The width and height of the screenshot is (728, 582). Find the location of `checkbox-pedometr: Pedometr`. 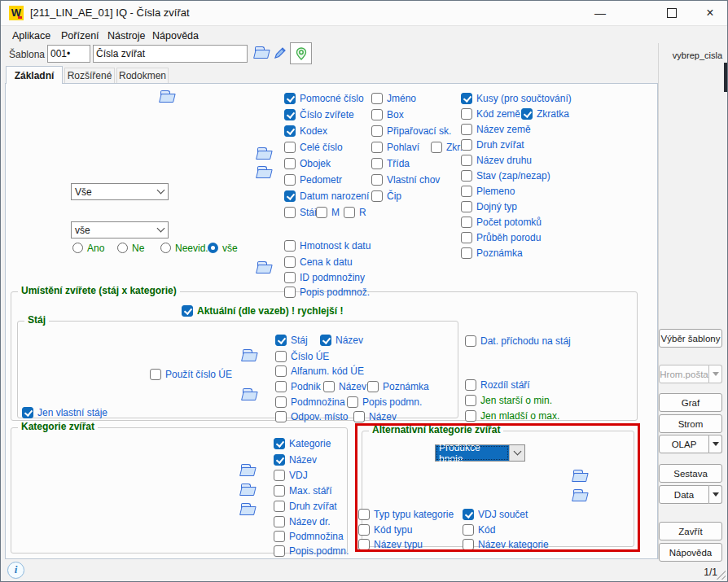

checkbox-pedometr: Pedometr is located at coordinates (313, 179).